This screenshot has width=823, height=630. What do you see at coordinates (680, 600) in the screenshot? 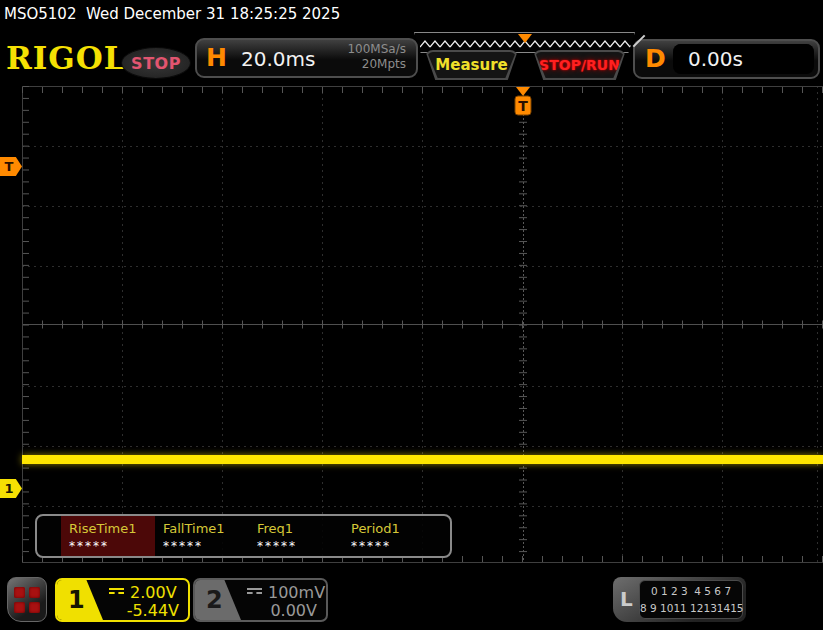
I see `logic-channels-block: L 0 1 2 3 4 5 6 7 8 9 1011 12131415` at bounding box center [680, 600].